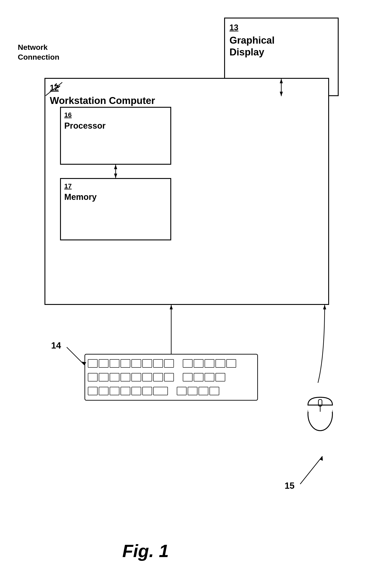 The height and width of the screenshot is (588, 370). What do you see at coordinates (171, 377) in the screenshot?
I see `keyboard-icon` at bounding box center [171, 377].